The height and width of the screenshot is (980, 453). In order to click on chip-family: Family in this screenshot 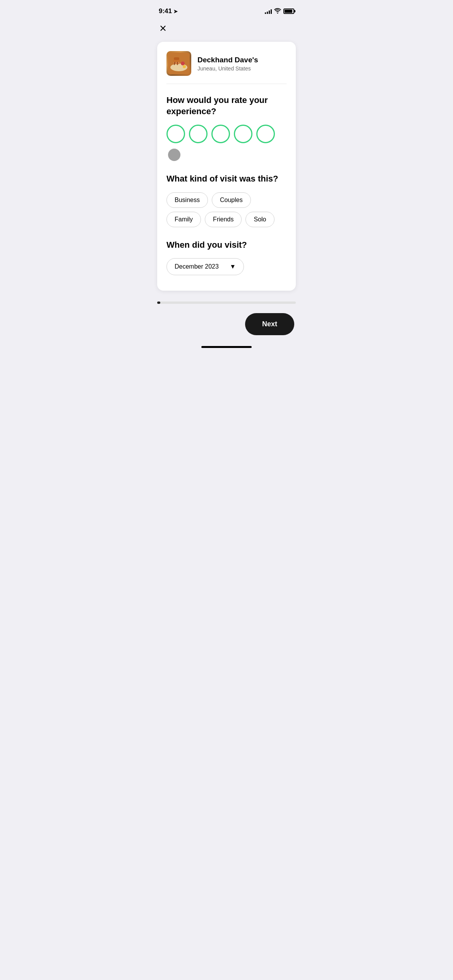, I will do `click(184, 219)`.